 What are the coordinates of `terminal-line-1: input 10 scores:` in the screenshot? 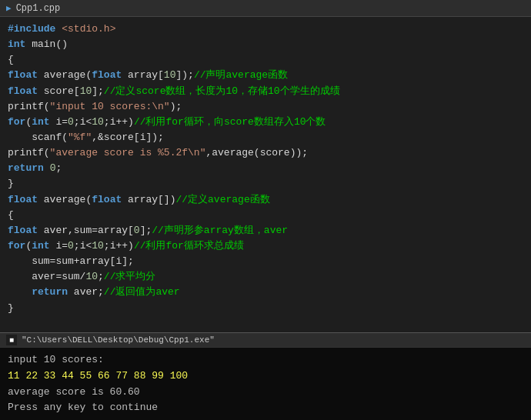 It's located at (266, 360).